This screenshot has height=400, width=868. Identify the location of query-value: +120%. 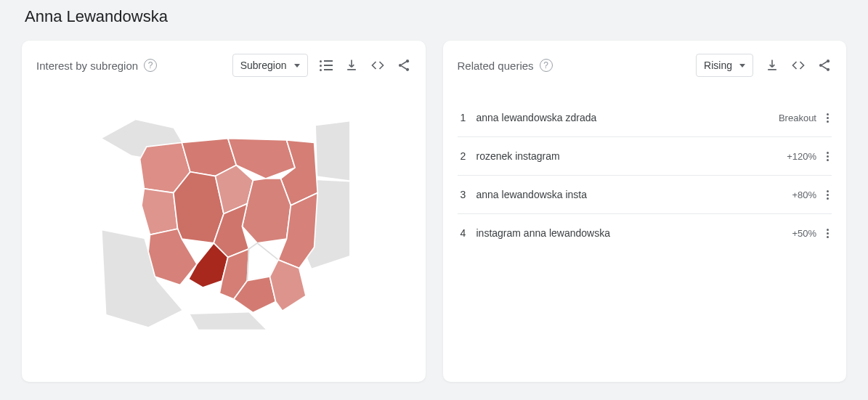
(802, 157).